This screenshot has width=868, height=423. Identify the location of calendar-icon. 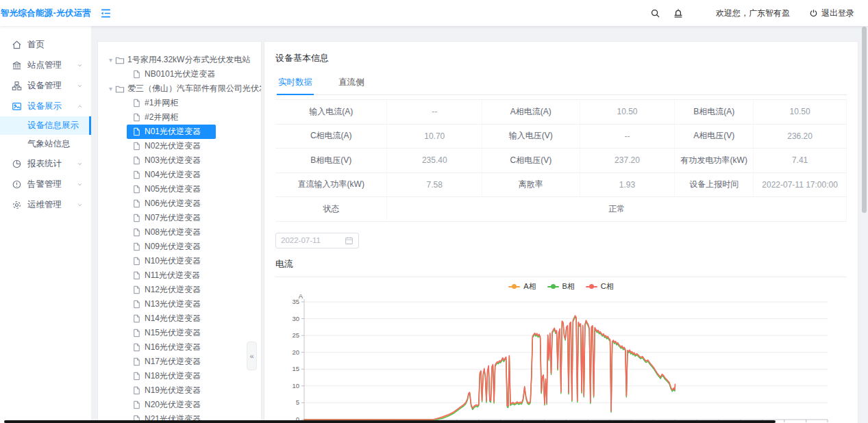
(349, 241).